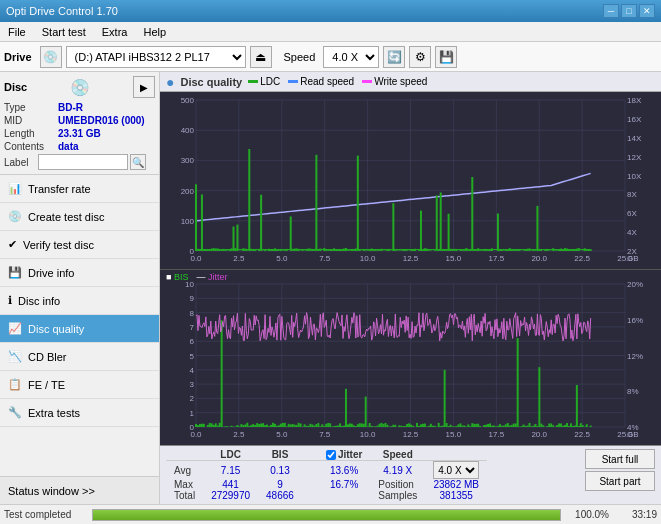  I want to click on length-label: Length, so click(30, 134).